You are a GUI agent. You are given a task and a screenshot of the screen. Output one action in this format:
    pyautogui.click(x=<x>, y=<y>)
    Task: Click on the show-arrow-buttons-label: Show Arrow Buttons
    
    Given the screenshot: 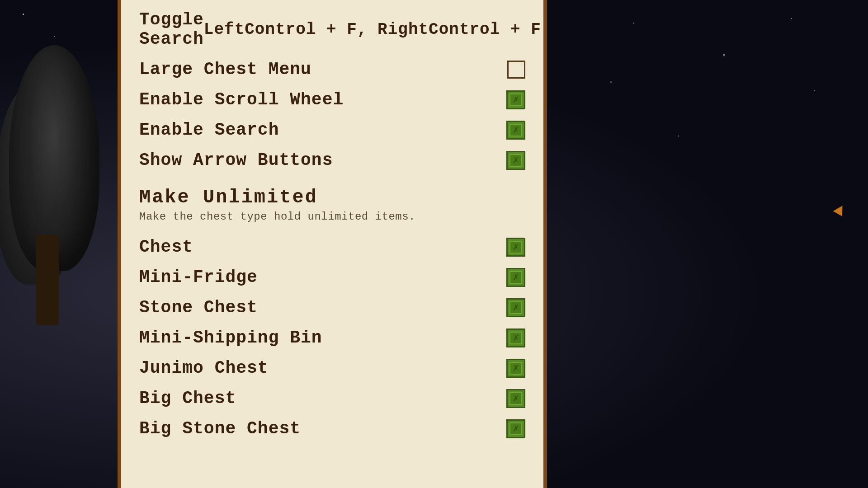 What is the action you would take?
    pyautogui.click(x=236, y=160)
    